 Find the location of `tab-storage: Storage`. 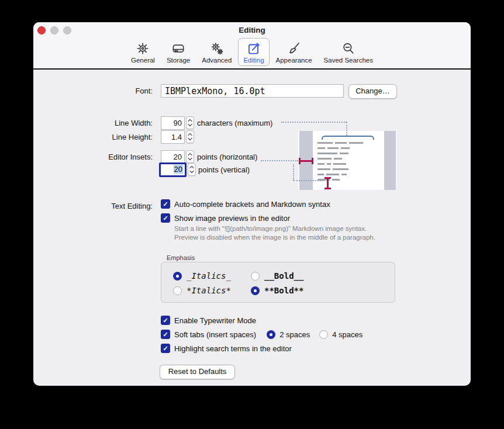

tab-storage: Storage is located at coordinates (178, 52).